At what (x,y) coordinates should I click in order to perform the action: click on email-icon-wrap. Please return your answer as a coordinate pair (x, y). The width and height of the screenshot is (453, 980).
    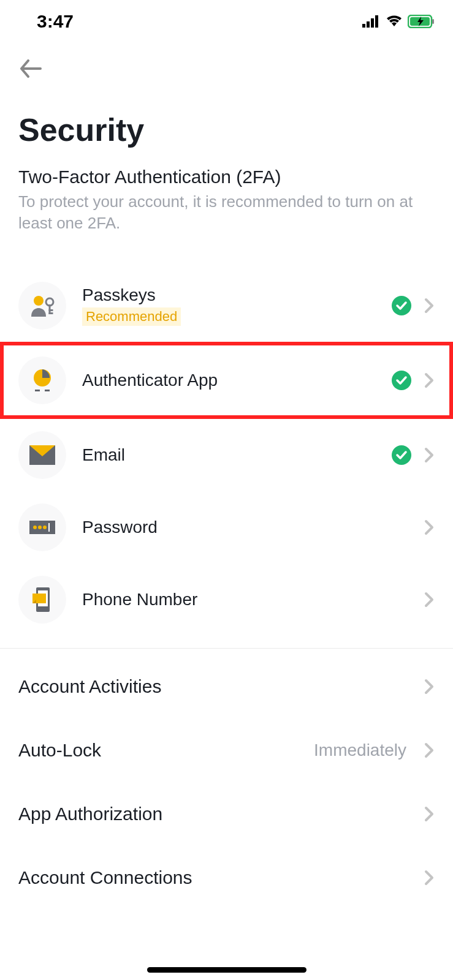
    Looking at the image, I should click on (42, 455).